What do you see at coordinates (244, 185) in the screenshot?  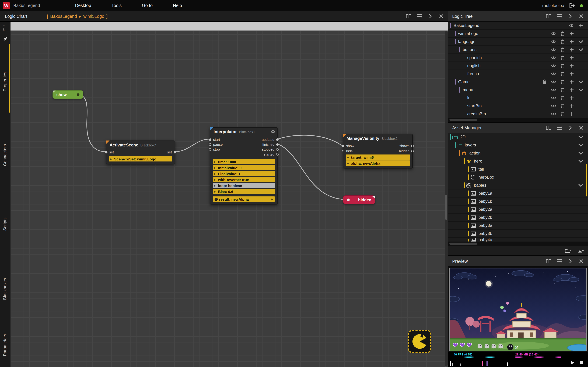 I see `field-loop-selected: loop: boolean` at bounding box center [244, 185].